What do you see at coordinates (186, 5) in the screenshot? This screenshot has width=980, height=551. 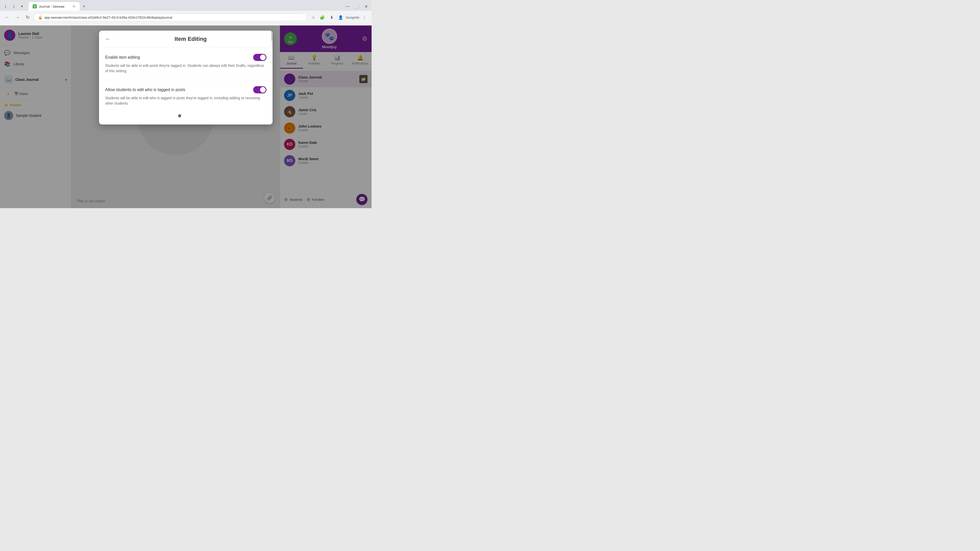 I see `tab-bar: ⟨ ⟩ ▼ S Journal - Seesaw ✕ + — ⬜ ✕` at bounding box center [186, 5].